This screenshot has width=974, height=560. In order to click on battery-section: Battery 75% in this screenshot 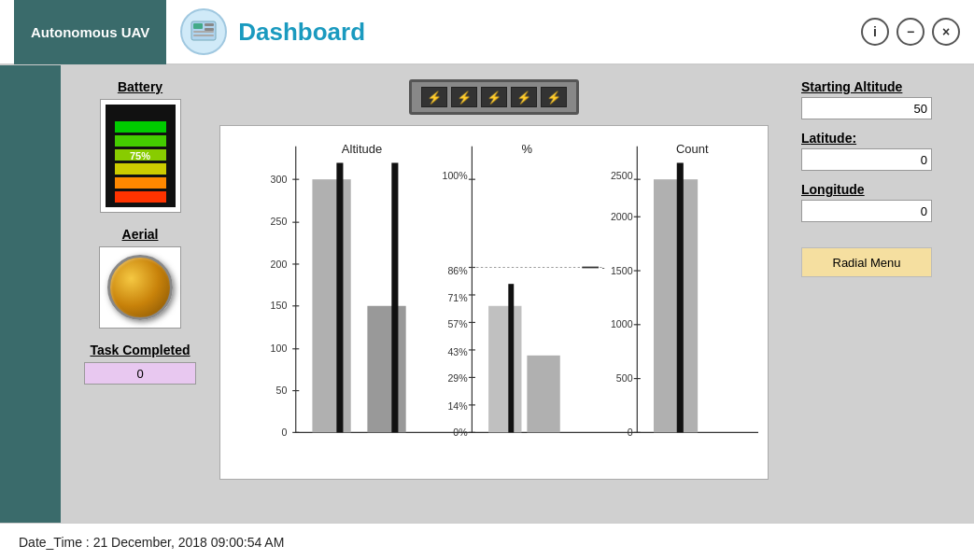, I will do `click(140, 146)`.